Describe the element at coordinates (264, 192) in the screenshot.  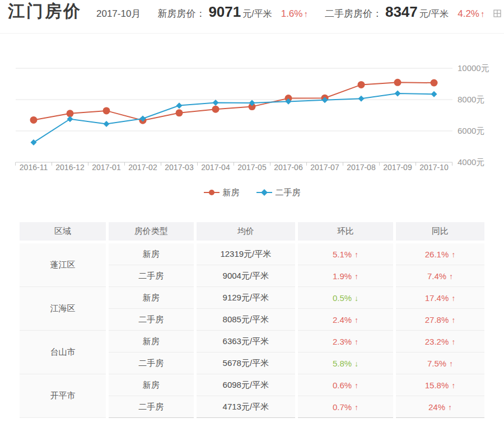
I see `second-house-line-marker-icon` at that location.